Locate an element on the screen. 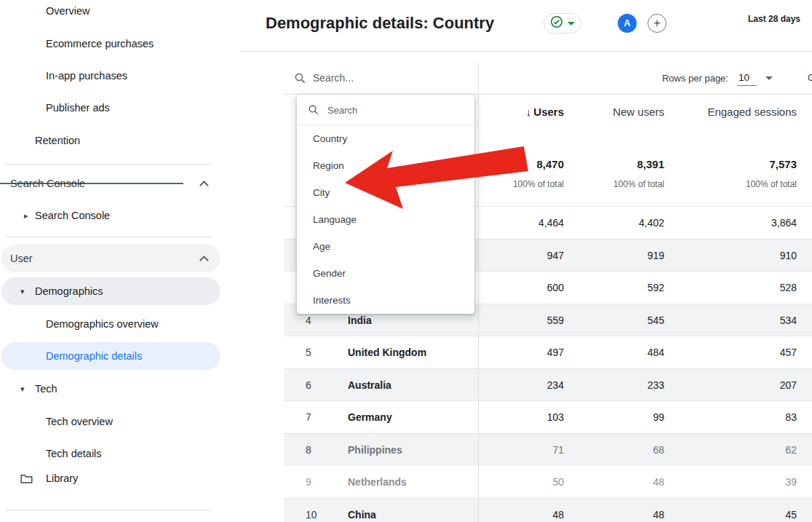 The width and height of the screenshot is (812, 522). folder-icon is located at coordinates (26, 480).